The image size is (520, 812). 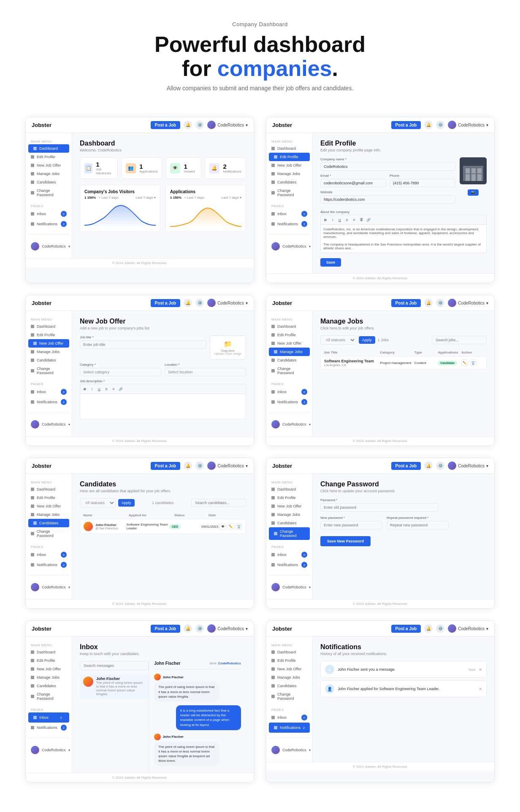 I want to click on sidebar-candidates-7: Candidates, so click(x=49, y=686).